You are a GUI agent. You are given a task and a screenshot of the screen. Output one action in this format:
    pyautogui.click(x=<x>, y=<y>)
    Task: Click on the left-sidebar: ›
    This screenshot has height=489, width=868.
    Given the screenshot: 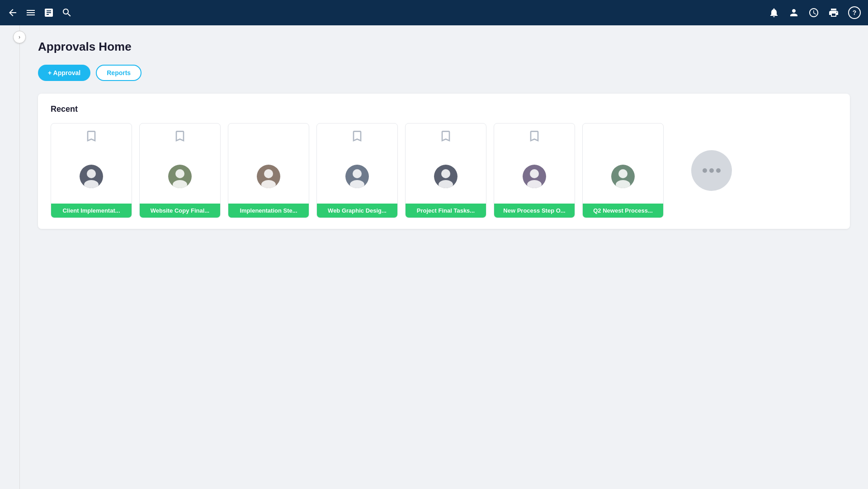 What is the action you would take?
    pyautogui.click(x=10, y=257)
    